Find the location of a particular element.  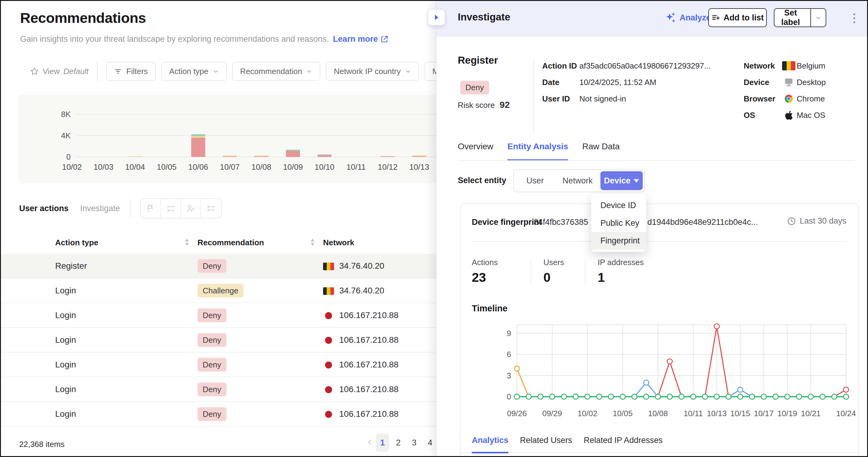

filters-button: Filters is located at coordinates (131, 71).